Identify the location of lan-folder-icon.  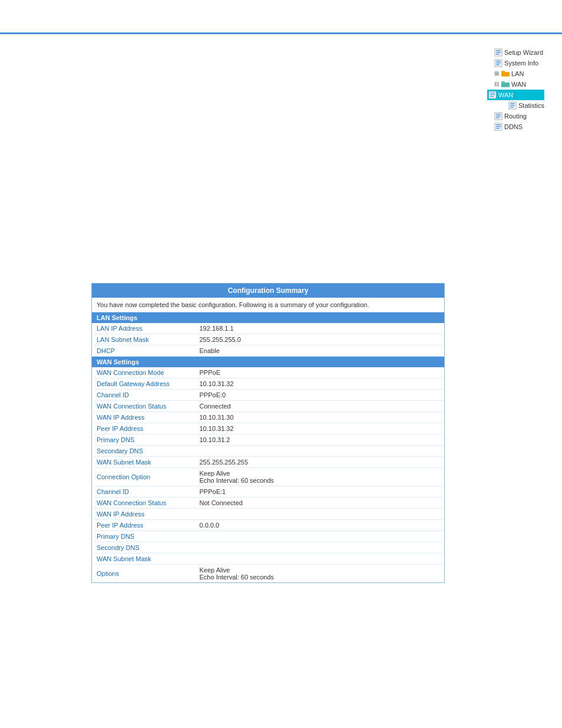
(505, 74).